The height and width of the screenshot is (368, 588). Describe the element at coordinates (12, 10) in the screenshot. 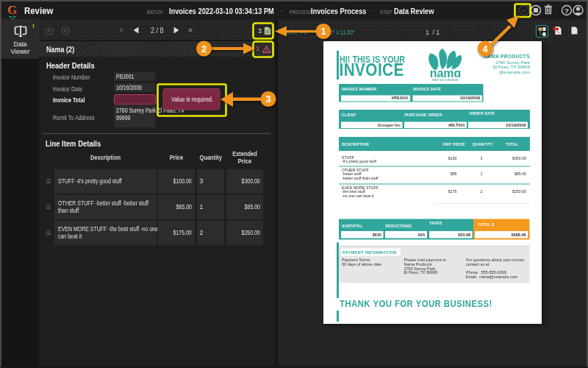

I see `svg-text: G` at that location.